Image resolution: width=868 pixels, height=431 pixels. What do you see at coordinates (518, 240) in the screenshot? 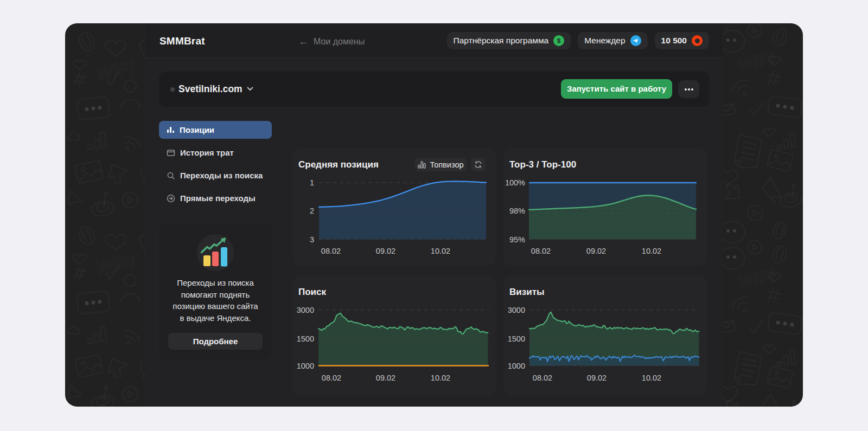
I see `svg-text: 95%` at bounding box center [518, 240].